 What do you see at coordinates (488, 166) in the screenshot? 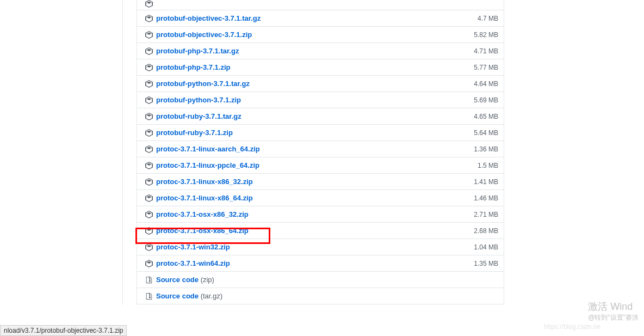
I see `asset-size: 1.5 MB` at bounding box center [488, 166].